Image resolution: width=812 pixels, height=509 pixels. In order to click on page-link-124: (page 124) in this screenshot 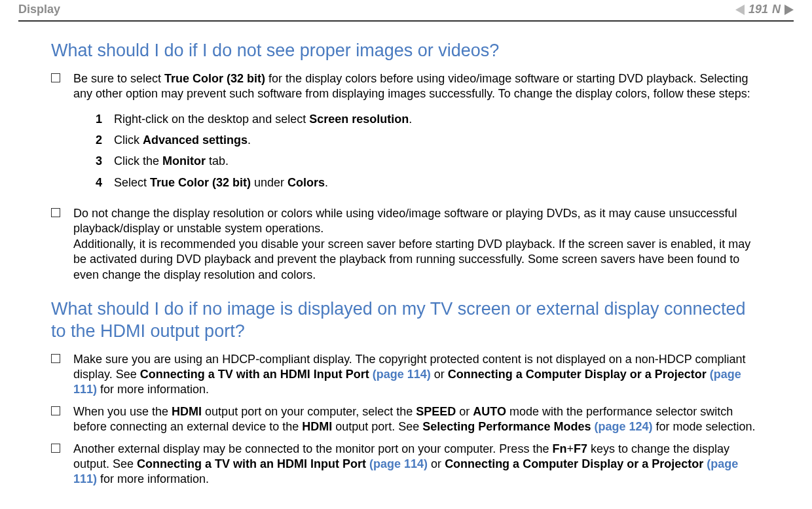, I will do `click(623, 427)`.